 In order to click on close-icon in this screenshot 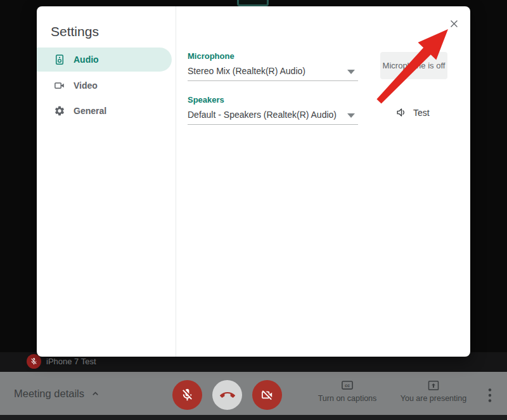, I will do `click(454, 24)`.